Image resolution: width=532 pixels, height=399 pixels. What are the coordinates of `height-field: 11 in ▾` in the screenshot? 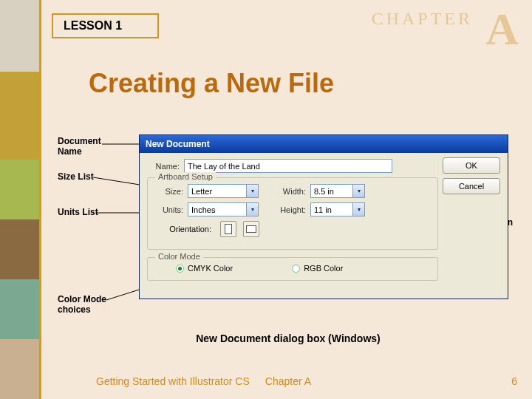 It's located at (338, 210).